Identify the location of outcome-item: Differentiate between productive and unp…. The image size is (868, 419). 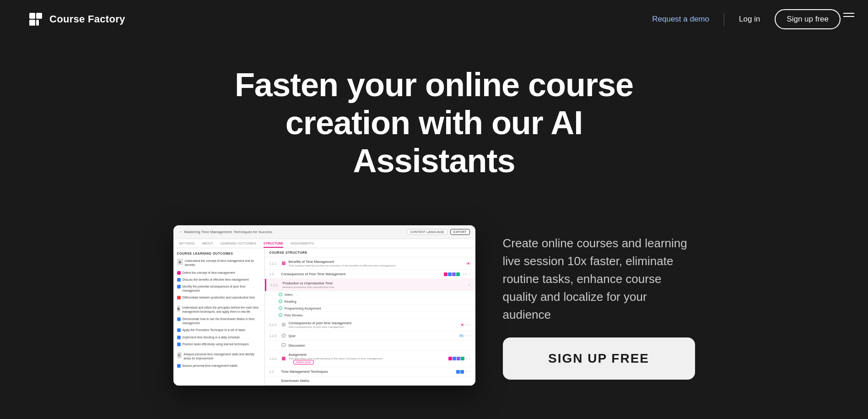
(219, 298).